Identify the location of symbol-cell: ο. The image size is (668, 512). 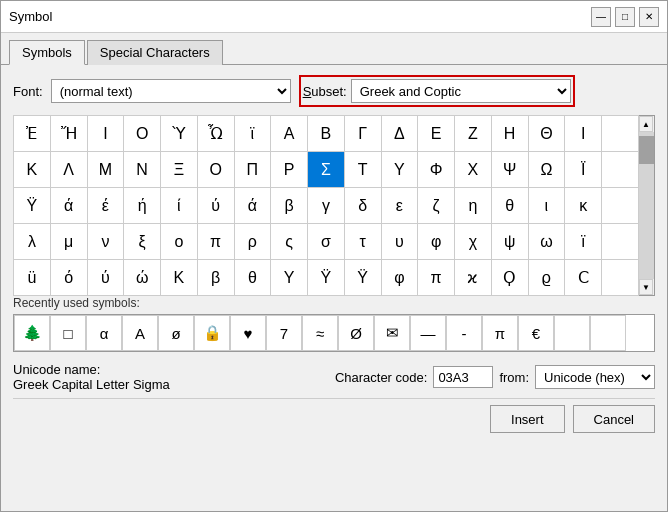
(180, 242).